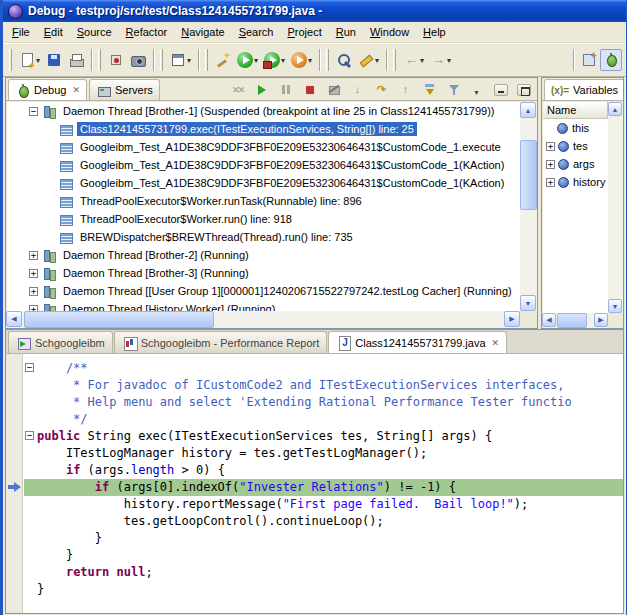  What do you see at coordinates (54, 32) in the screenshot?
I see `menu-edit: Edit` at bounding box center [54, 32].